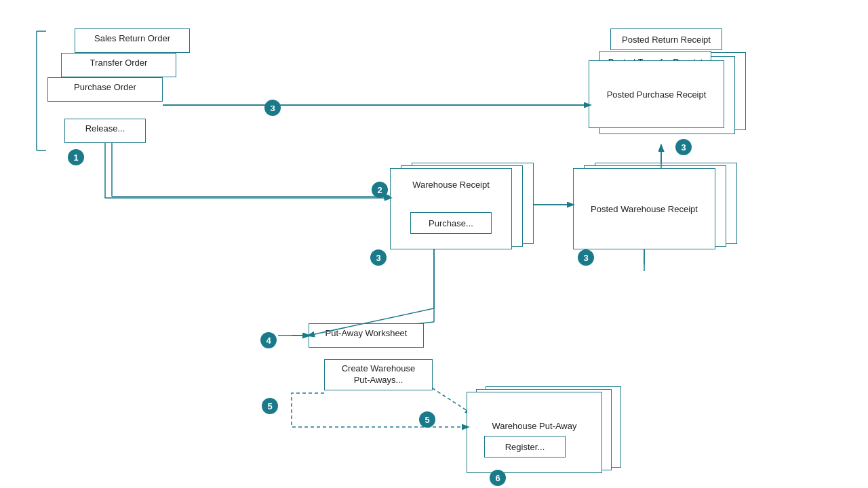 This screenshot has height=488, width=868. What do you see at coordinates (656, 95) in the screenshot?
I see `posted-purchase-label: Posted Purchase Receipt` at bounding box center [656, 95].